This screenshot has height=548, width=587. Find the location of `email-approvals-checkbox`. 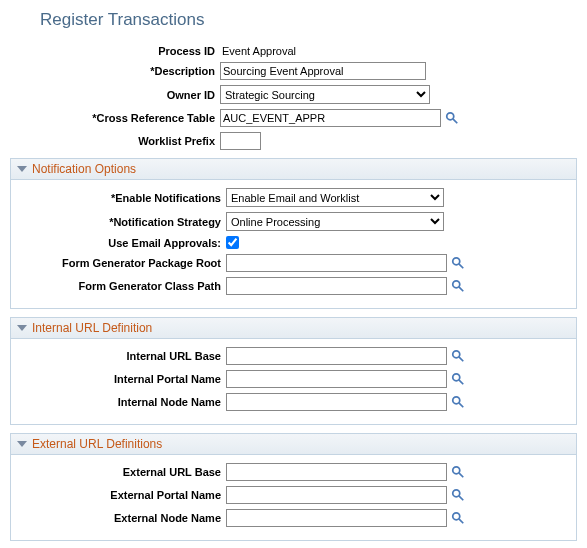

email-approvals-checkbox is located at coordinates (232, 242).